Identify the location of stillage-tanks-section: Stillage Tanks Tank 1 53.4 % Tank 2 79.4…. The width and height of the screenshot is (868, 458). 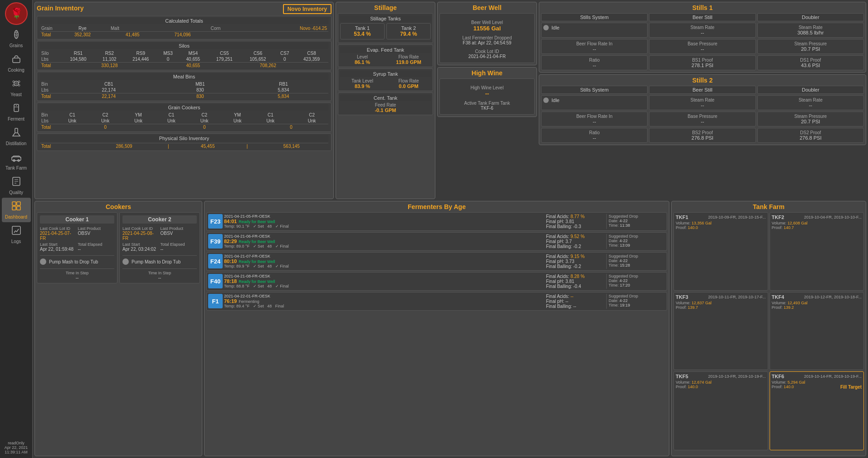
(385, 28).